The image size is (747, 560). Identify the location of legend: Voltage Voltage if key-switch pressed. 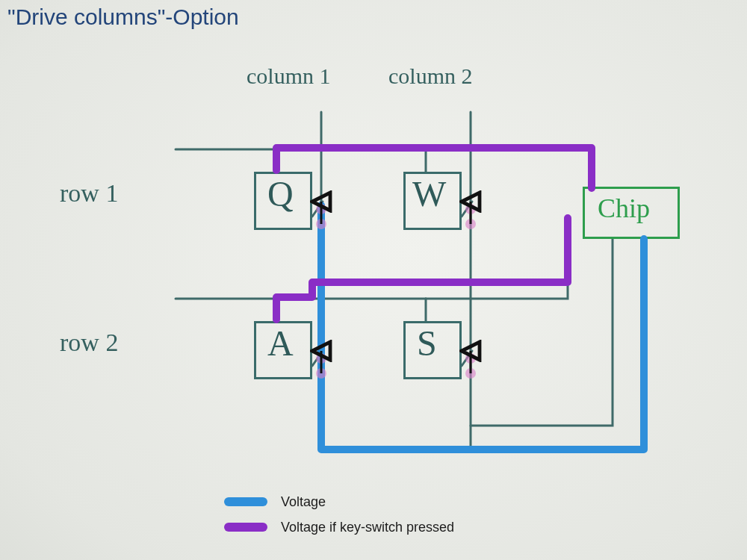
(339, 514).